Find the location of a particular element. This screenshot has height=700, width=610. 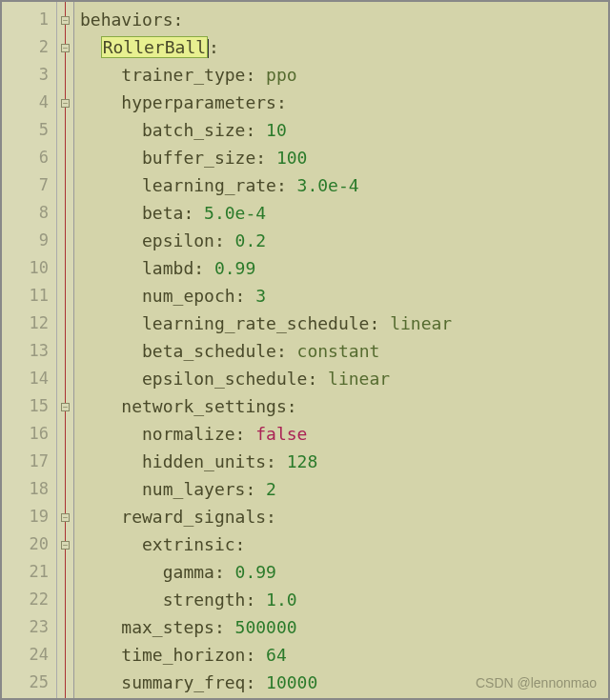

code-line: time_horizon: 64 is located at coordinates (344, 655).